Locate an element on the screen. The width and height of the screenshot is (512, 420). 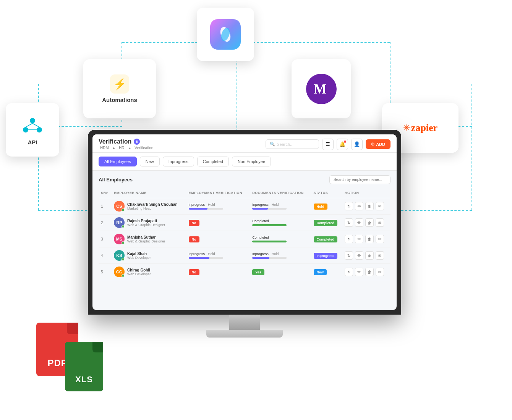
notification-button: 🔔 is located at coordinates (342, 144).